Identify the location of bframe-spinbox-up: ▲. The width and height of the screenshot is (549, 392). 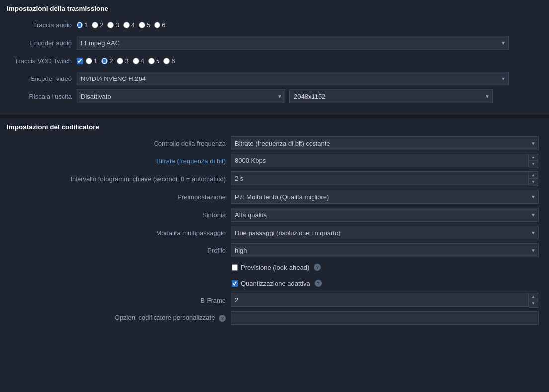
(533, 297).